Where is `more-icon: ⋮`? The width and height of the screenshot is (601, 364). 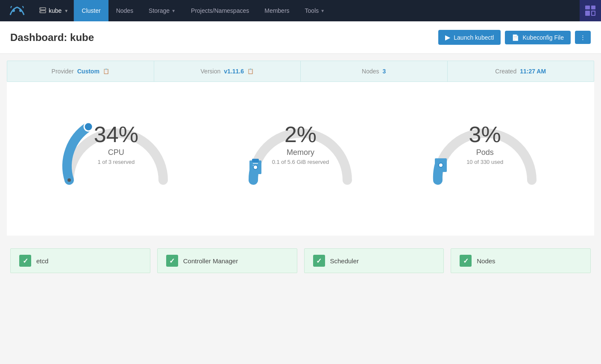 more-icon: ⋮ is located at coordinates (583, 38).